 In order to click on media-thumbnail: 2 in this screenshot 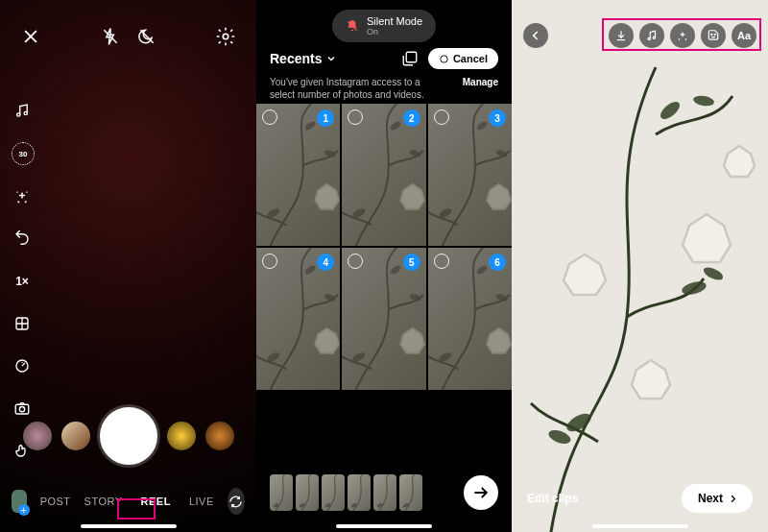, I will do `click(384, 175)`.